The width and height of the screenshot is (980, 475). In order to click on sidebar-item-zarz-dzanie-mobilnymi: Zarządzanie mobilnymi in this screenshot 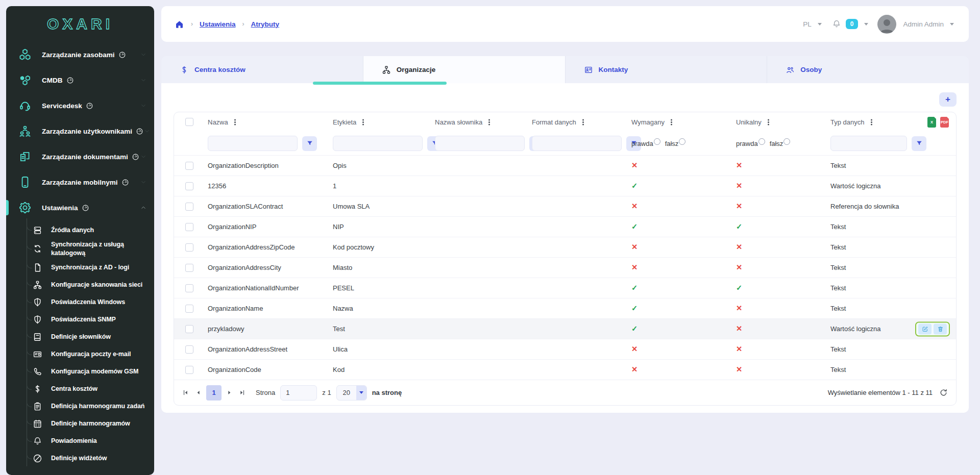, I will do `click(80, 182)`.